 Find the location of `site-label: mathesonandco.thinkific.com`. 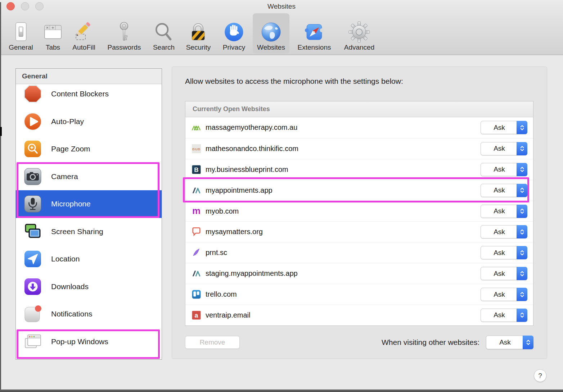

site-label: mathesonandco.thinkific.com is located at coordinates (343, 149).